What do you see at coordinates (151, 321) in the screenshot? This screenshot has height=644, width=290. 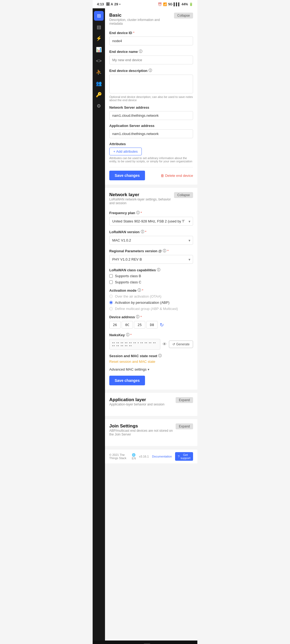 I see `device-address-group: Device address ⓘ * ↻` at bounding box center [151, 321].